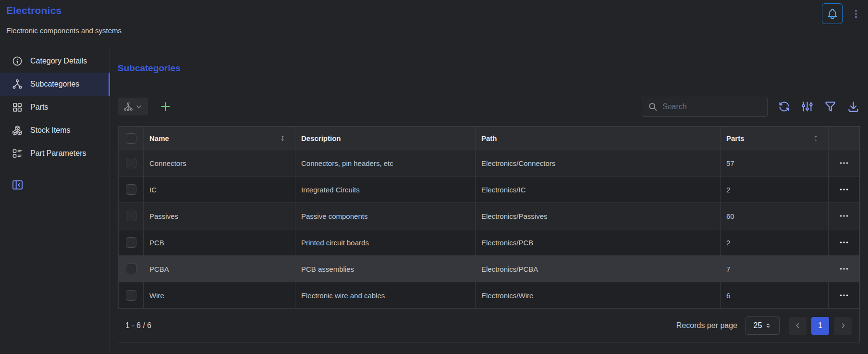 This screenshot has width=868, height=354. I want to click on hierarchy-tree-icon, so click(128, 107).